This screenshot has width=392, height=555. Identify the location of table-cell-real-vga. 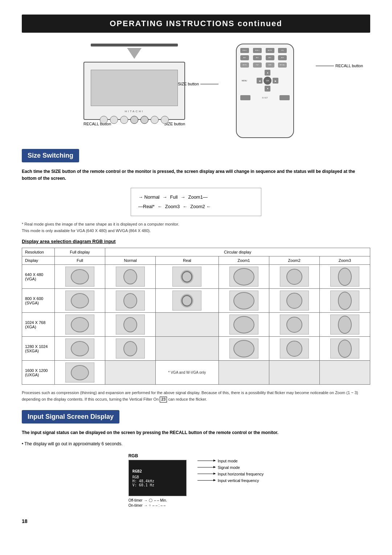
(187, 277).